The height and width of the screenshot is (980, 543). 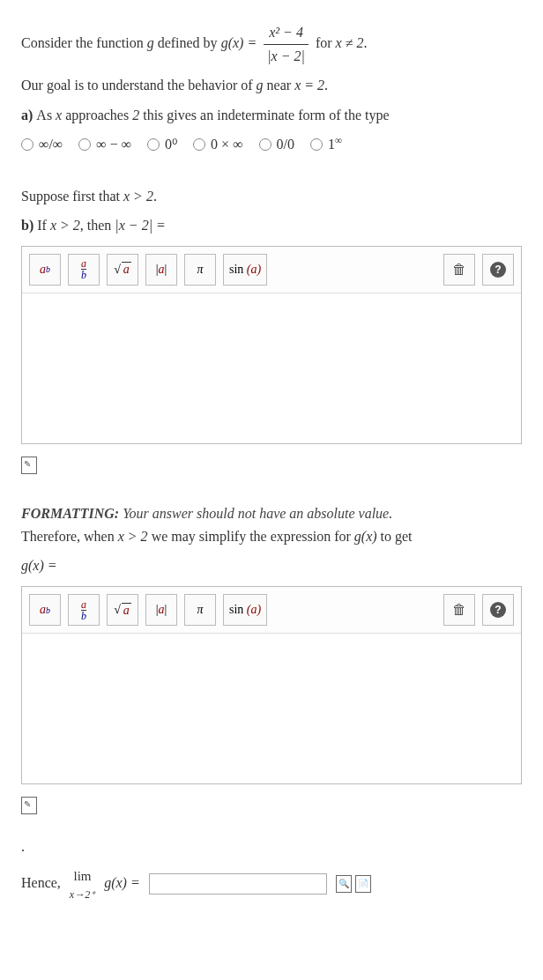 I want to click on gx-equals: g(x) =, so click(x=272, y=566).